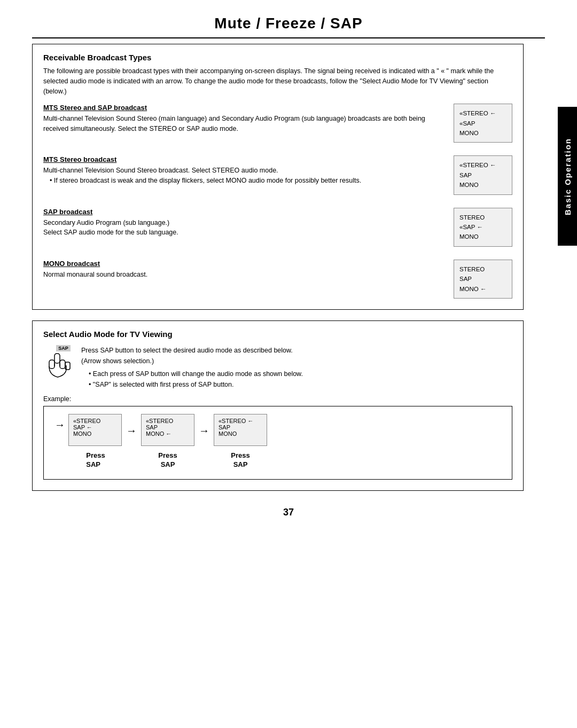  Describe the element at coordinates (196, 374) in the screenshot. I see `select-bullet-0: Each press of SAP button will change the…` at that location.